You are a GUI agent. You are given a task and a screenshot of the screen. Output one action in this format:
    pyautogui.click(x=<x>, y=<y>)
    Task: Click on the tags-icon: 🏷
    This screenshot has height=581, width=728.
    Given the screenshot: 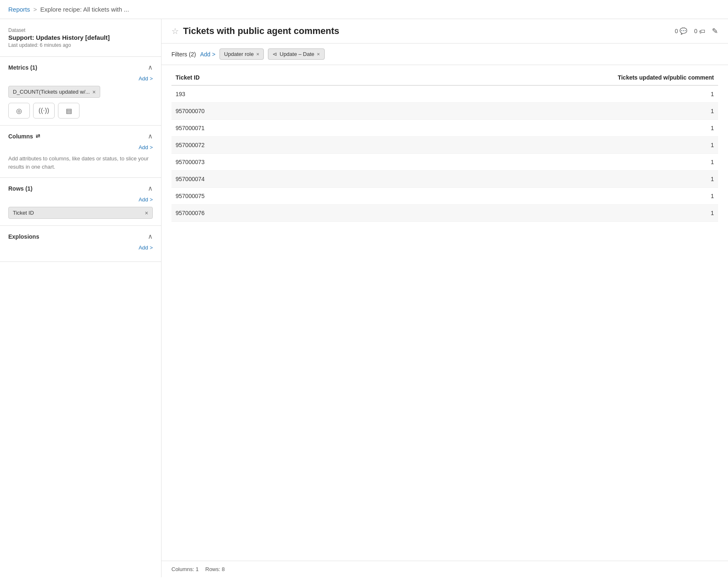 What is the action you would take?
    pyautogui.click(x=702, y=31)
    